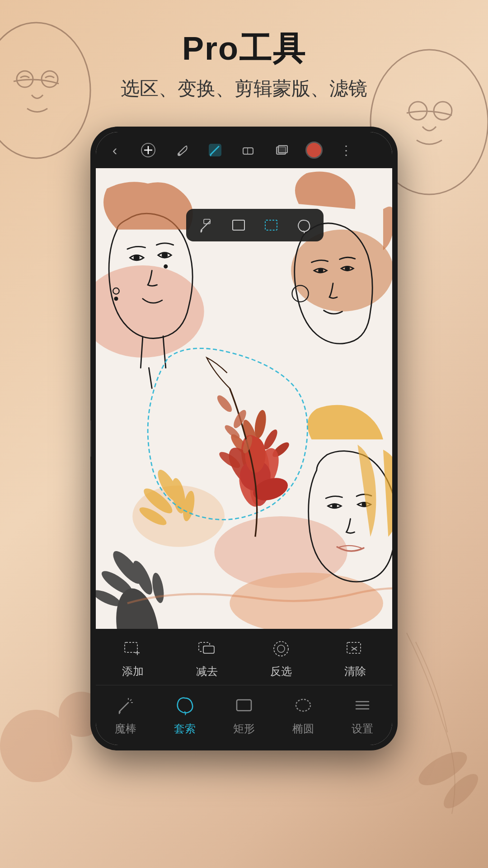 Image resolution: width=488 pixels, height=868 pixels. Describe the element at coordinates (207, 657) in the screenshot. I see `subtract-selection-action: 减去` at that location.